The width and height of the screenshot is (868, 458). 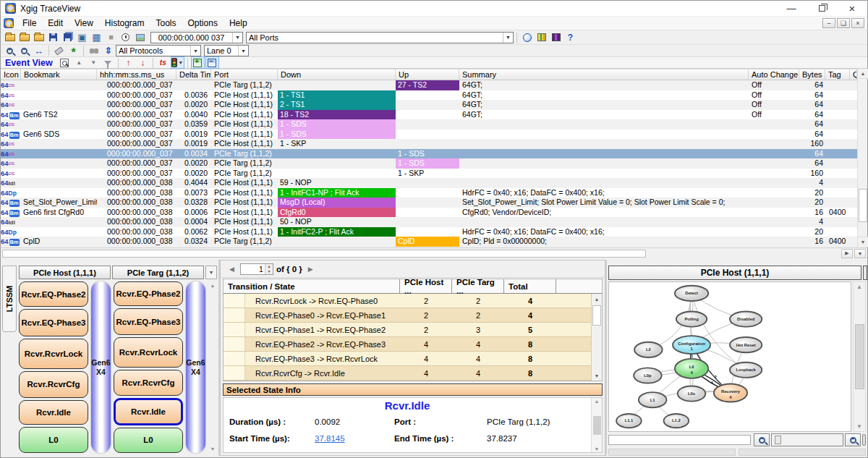 What do you see at coordinates (774, 75) in the screenshot?
I see `column-header-auto-change: Auto Change` at bounding box center [774, 75].